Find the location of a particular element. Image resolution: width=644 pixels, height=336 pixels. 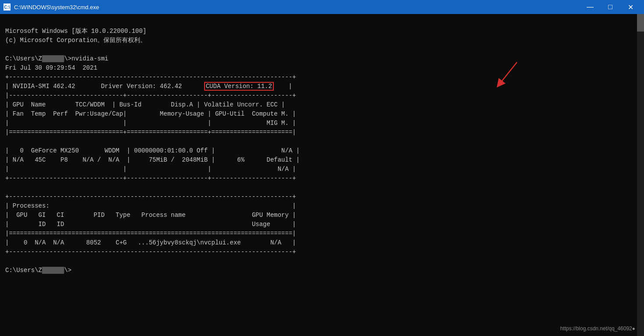

titlebar-controls: — □ ✕ is located at coordinates (610, 7).